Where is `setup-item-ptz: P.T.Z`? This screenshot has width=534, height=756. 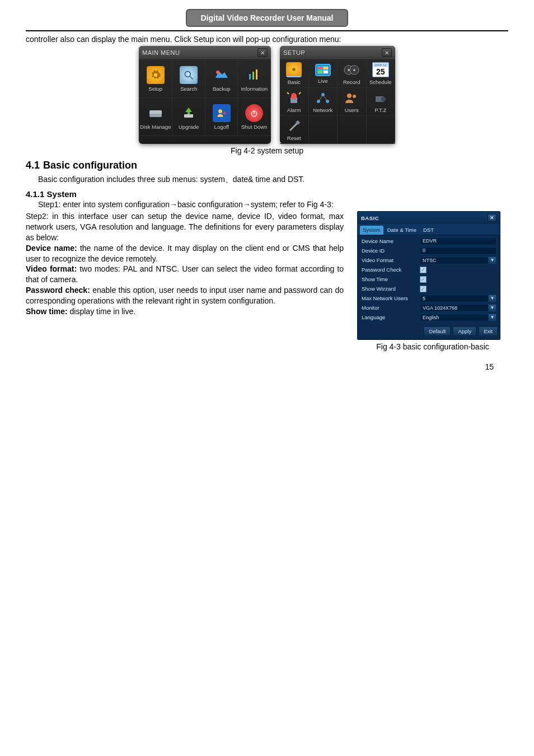
setup-item-ptz: P.T.Z is located at coordinates (381, 102).